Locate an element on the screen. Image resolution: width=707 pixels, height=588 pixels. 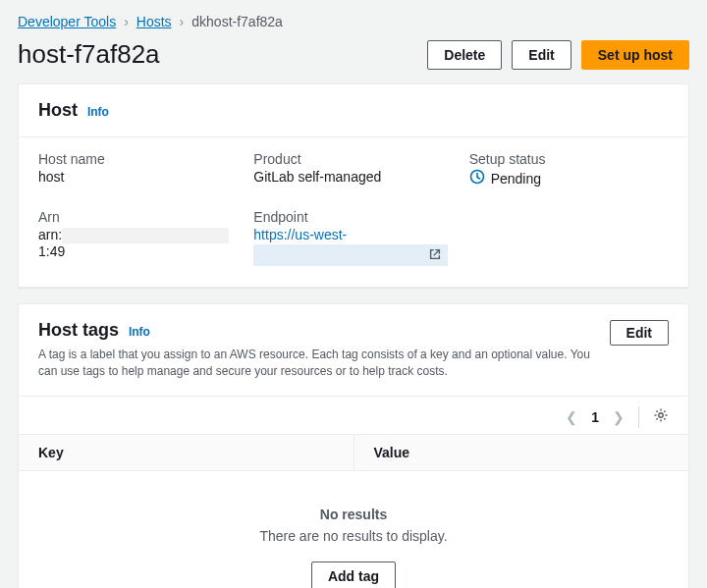
setup-status-value: Pending is located at coordinates (570, 179).